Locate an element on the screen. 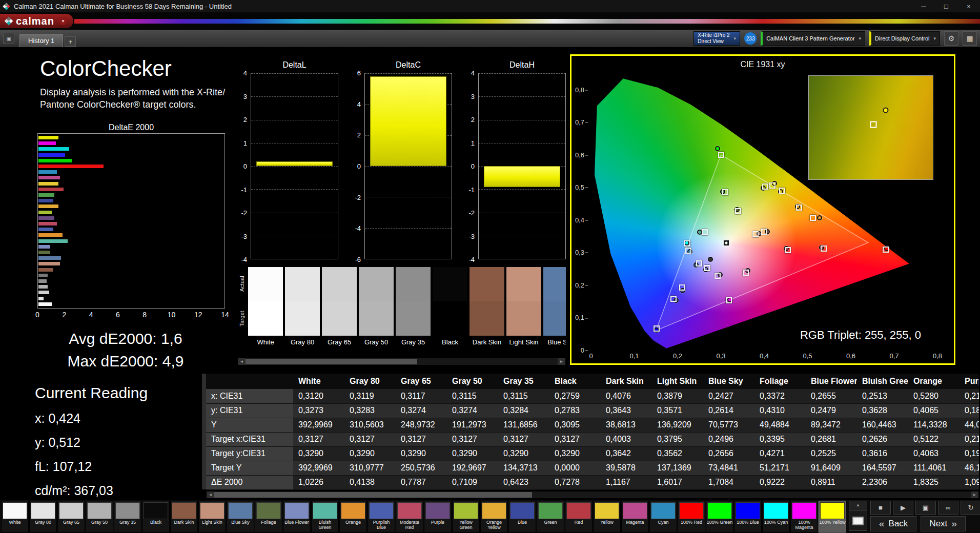  table-cell: 89,3472 is located at coordinates (831, 425).